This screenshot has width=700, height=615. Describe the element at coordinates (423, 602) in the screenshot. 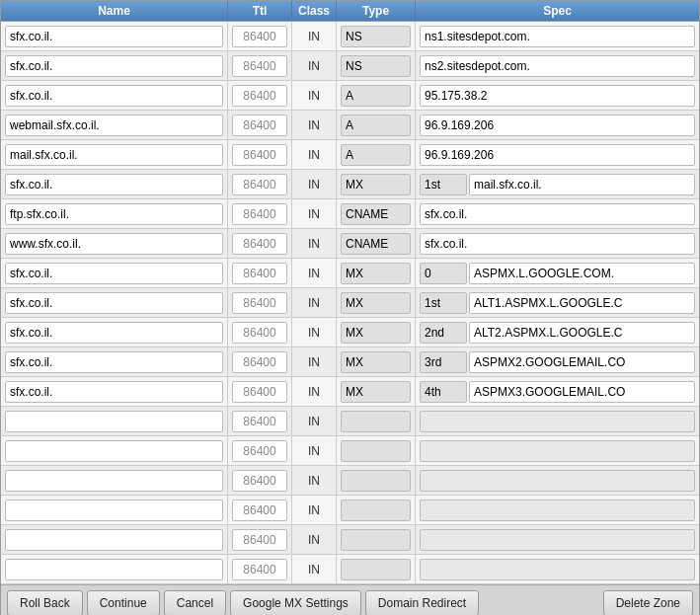

I see `domain-redirect-button: Domain Redirect` at that location.